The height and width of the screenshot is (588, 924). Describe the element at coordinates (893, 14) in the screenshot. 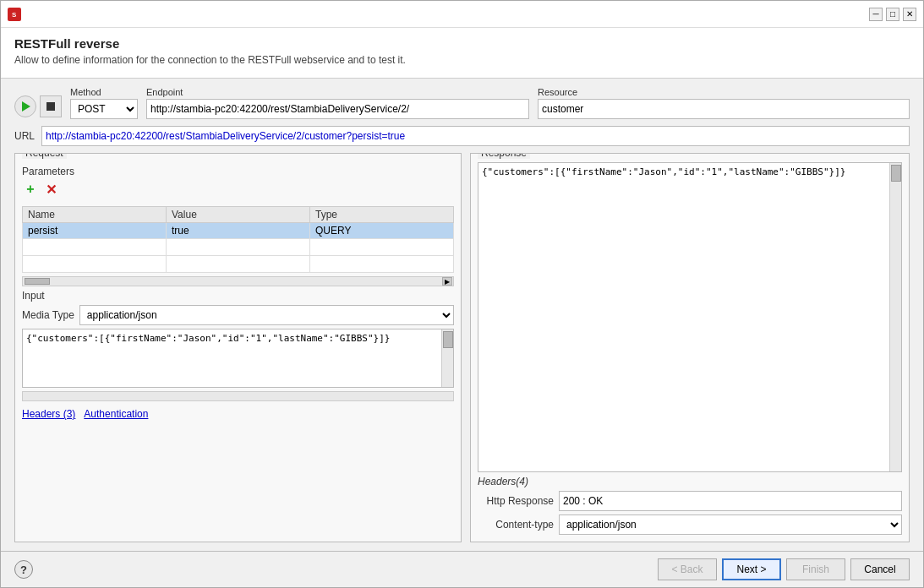

I see `maximize-button: □` at that location.